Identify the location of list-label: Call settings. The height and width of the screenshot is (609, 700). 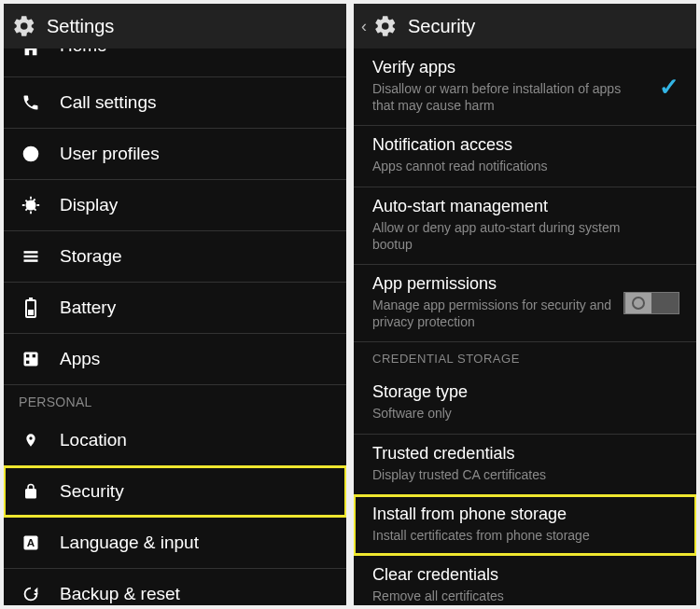
(108, 103).